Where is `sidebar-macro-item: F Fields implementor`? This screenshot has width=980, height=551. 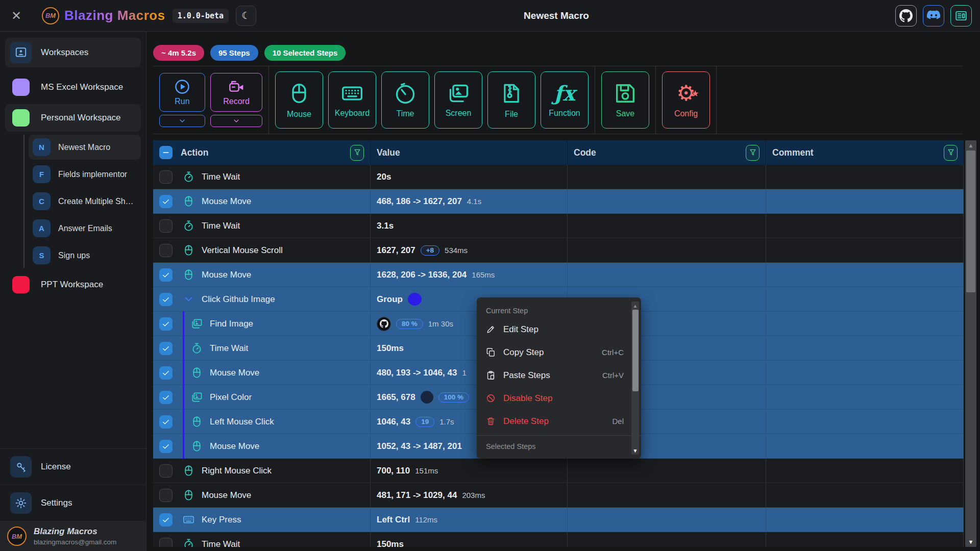 sidebar-macro-item: F Fields implementor is located at coordinates (85, 174).